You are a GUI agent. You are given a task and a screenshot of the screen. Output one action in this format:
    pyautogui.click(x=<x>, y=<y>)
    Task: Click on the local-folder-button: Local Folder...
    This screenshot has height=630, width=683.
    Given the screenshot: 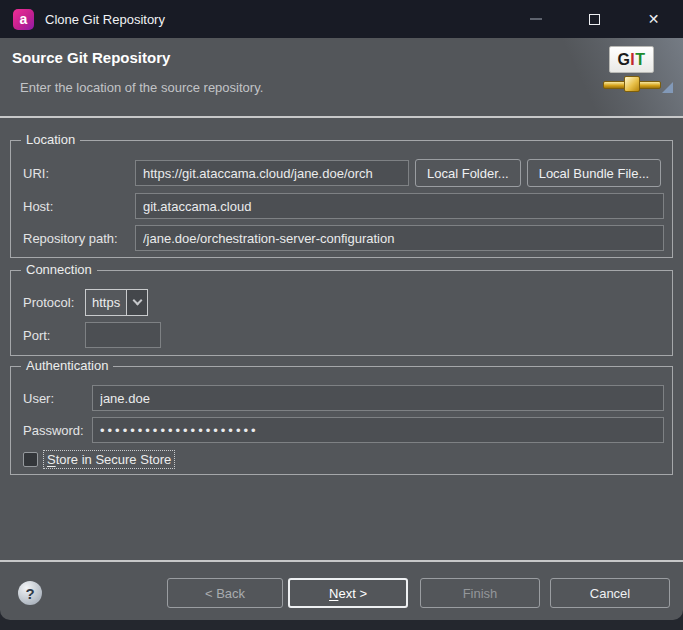 What is the action you would take?
    pyautogui.click(x=468, y=173)
    